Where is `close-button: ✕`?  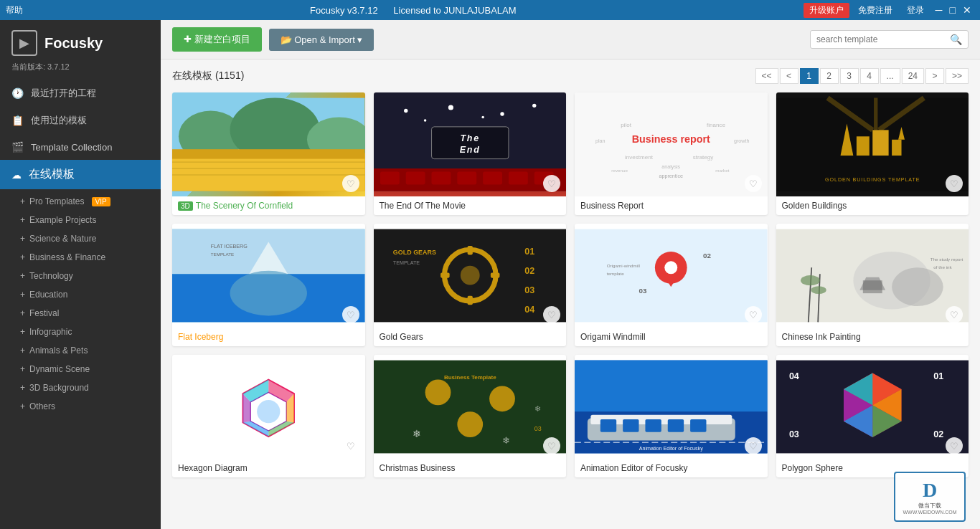
close-button: ✕ is located at coordinates (967, 10).